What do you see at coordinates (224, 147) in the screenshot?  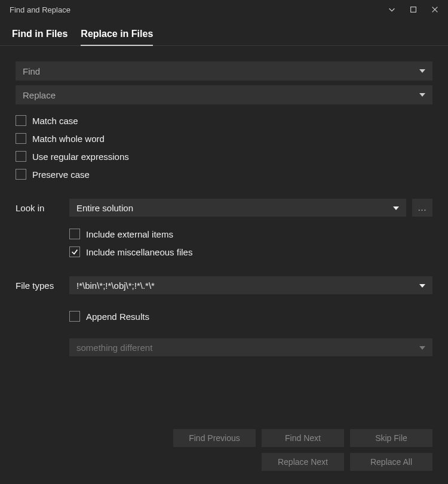 I see `search-options: Match case Match whole word Use regular …` at bounding box center [224, 147].